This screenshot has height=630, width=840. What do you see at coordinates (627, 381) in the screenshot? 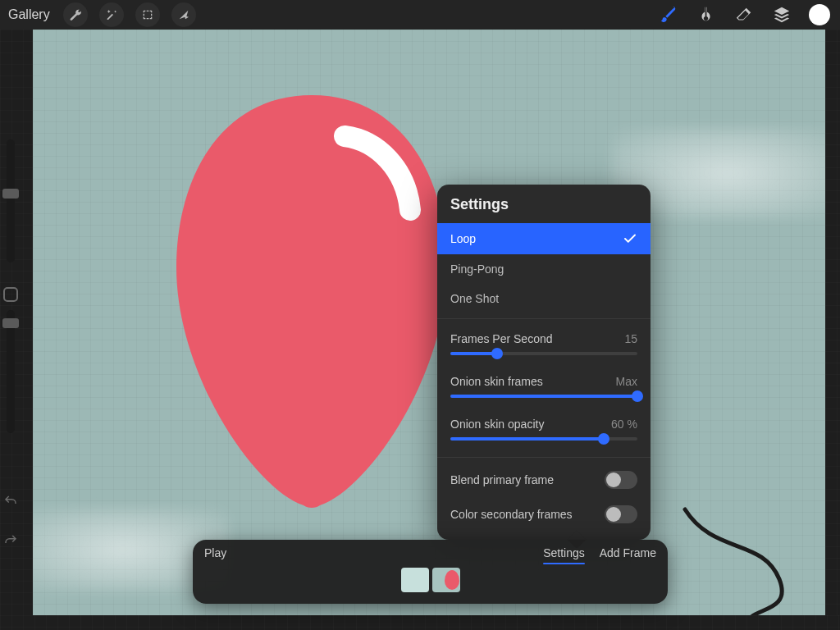
I see `onion-frames-value: Max` at bounding box center [627, 381].